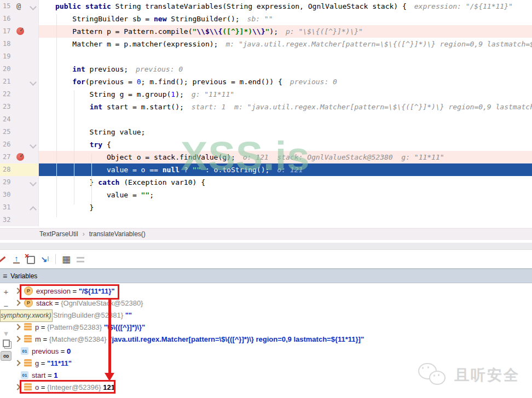 The image size is (532, 398). Describe the element at coordinates (286, 19) in the screenshot. I see `code-text: StringBuilder sb = new StringBuilder();s…` at that location.